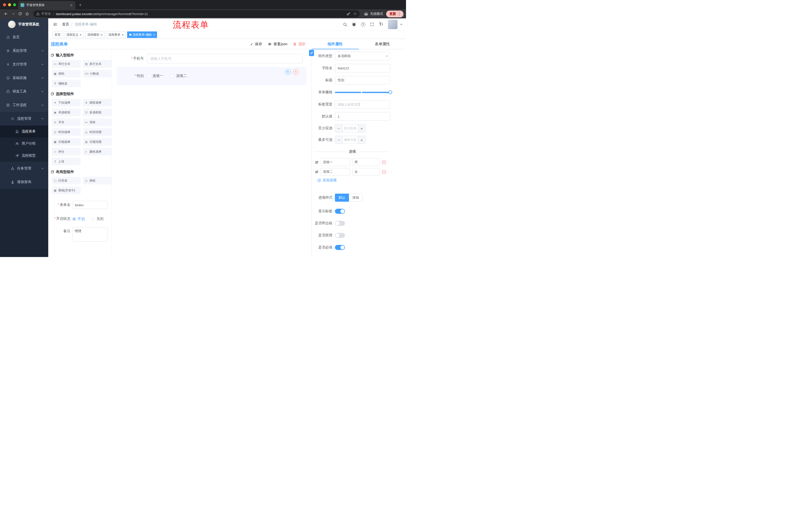 Image resolution: width=812 pixels, height=514 pixels. What do you see at coordinates (340, 211) in the screenshot?
I see `show-label-switch` at bounding box center [340, 211].